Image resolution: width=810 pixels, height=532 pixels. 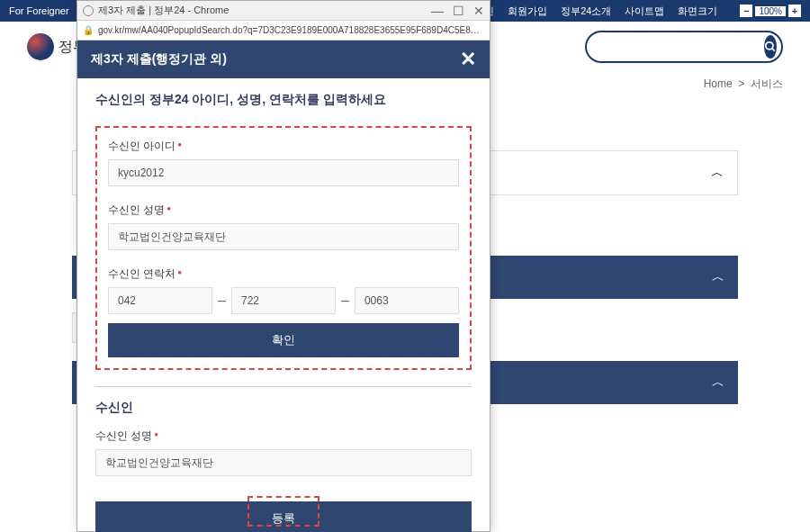 What do you see at coordinates (459, 11) in the screenshot?
I see `maximize-button: ☐` at bounding box center [459, 11].